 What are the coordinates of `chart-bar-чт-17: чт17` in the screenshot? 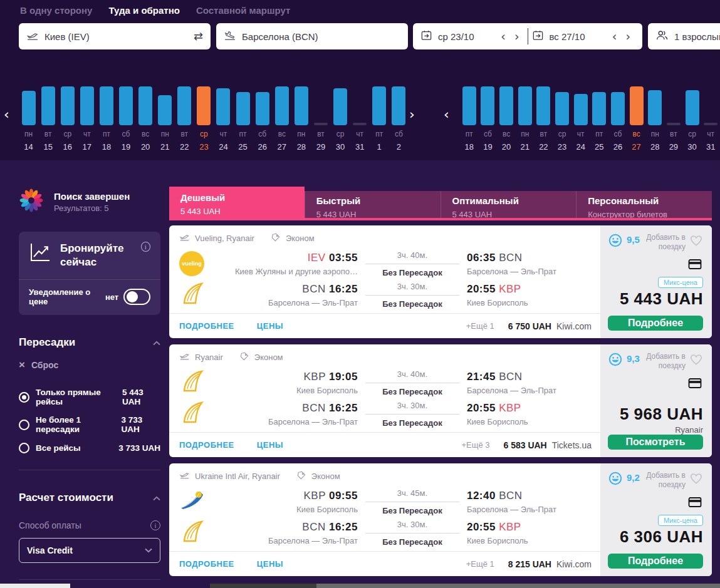 It's located at (86, 119).